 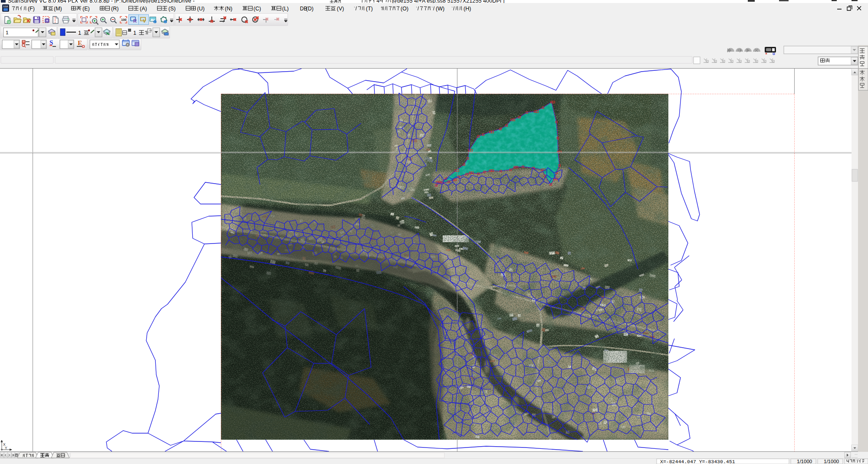 What do you see at coordinates (58, 9) in the screenshot?
I see `svg-text: (M)` at bounding box center [58, 9].